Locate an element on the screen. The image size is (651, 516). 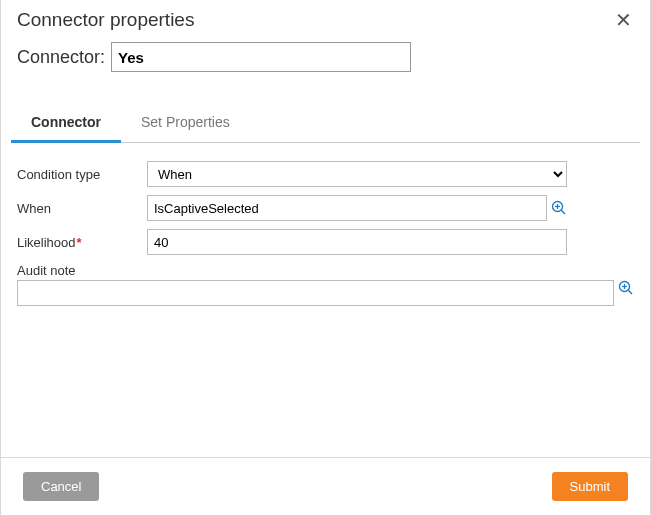
audit-note-input is located at coordinates (316, 293).